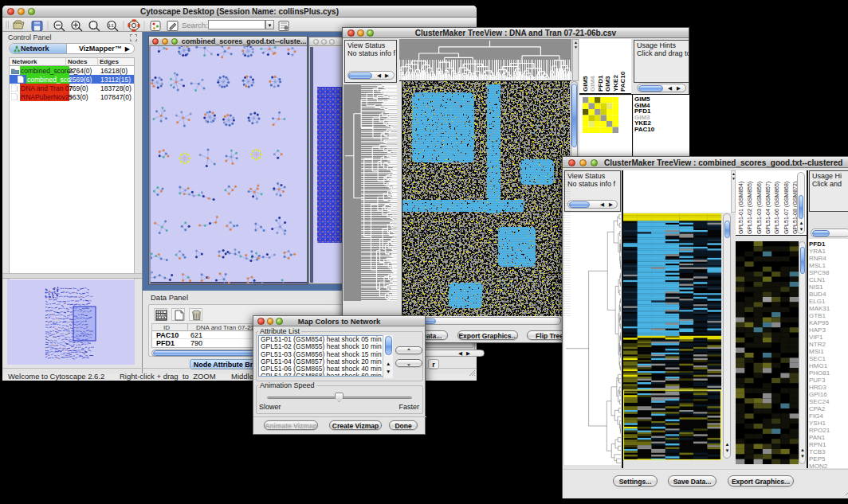 The width and height of the screenshot is (848, 504). Describe the element at coordinates (615, 83) in the screenshot. I see `svg-text: YKE2` at that location.